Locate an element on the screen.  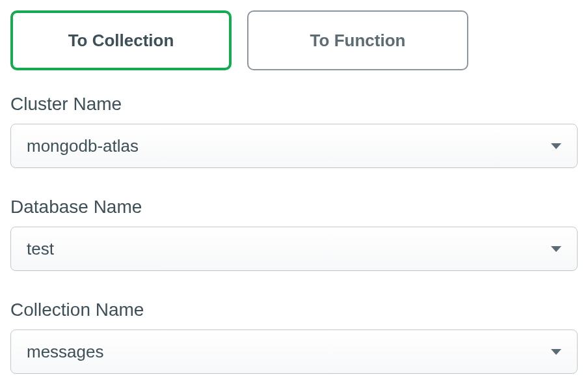
database-name-value: test is located at coordinates (40, 249).